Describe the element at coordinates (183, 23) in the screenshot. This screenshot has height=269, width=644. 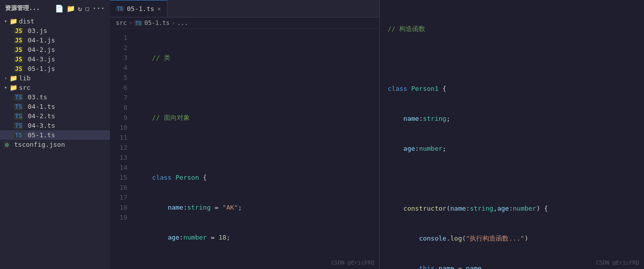
I see `breadcrumb-ellipsis: ...` at that location.